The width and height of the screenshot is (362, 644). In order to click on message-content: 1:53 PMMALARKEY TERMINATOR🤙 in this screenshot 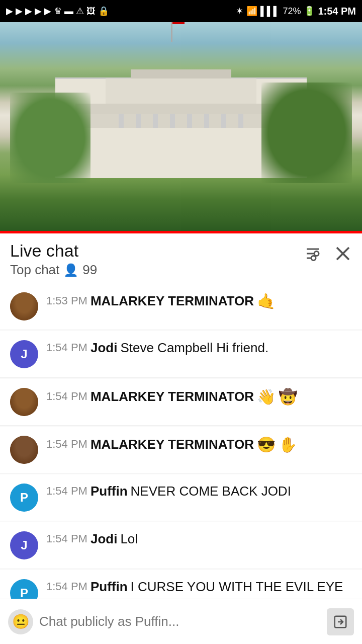, I will do `click(199, 301)`.